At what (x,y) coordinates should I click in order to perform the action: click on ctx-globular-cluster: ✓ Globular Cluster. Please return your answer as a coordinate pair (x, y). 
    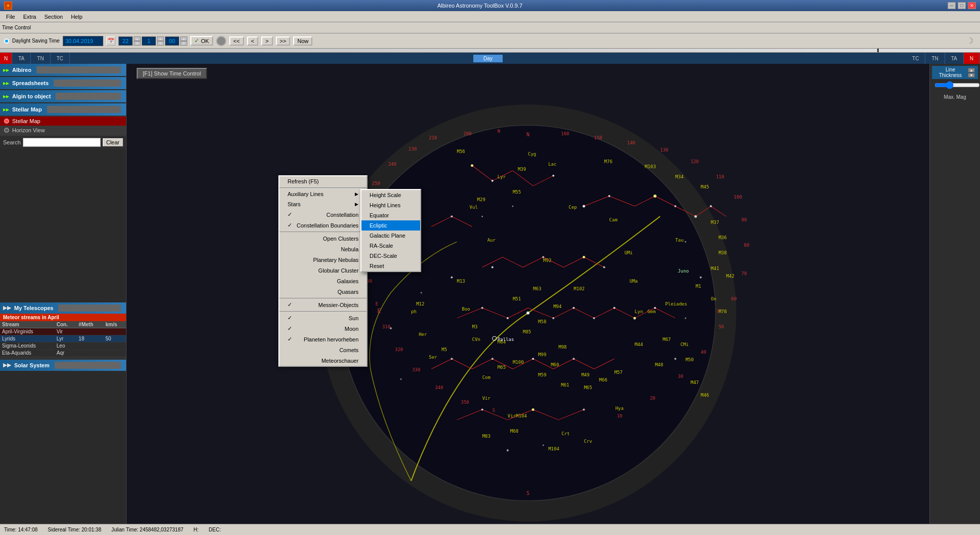
    Looking at the image, I should click on (323, 271).